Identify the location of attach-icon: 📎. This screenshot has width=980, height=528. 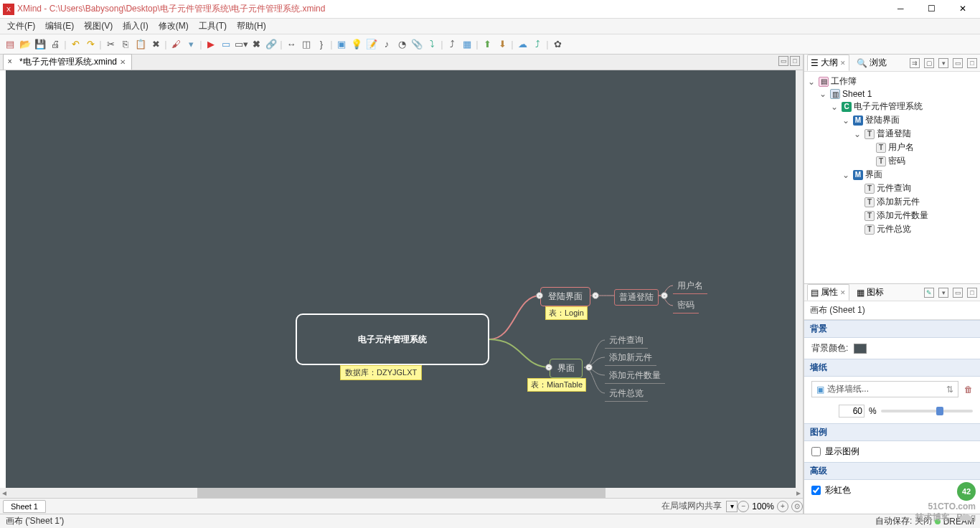
(417, 44).